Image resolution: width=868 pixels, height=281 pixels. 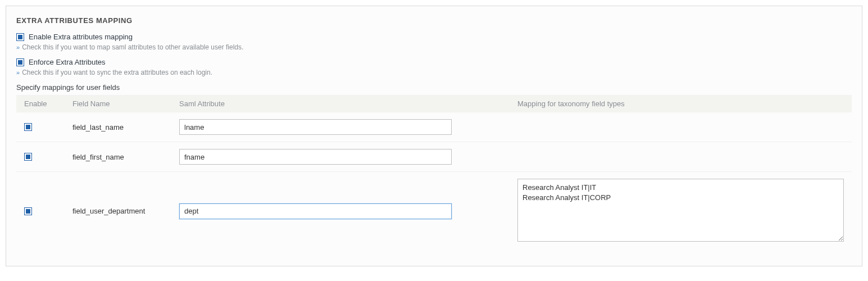 What do you see at coordinates (434, 103) in the screenshot?
I see `table-header-row: Enable Field Name Saml Attribute Mapping…` at bounding box center [434, 103].